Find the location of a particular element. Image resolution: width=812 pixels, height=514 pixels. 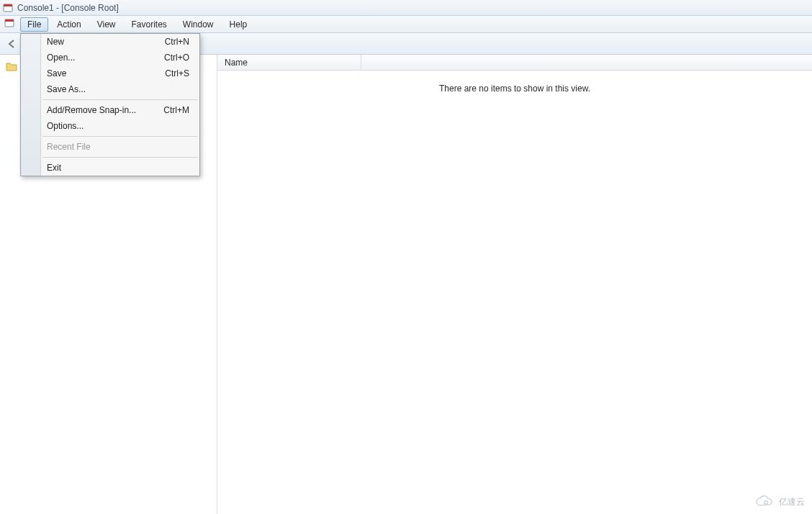

watermark: 亿速云 is located at coordinates (780, 502).